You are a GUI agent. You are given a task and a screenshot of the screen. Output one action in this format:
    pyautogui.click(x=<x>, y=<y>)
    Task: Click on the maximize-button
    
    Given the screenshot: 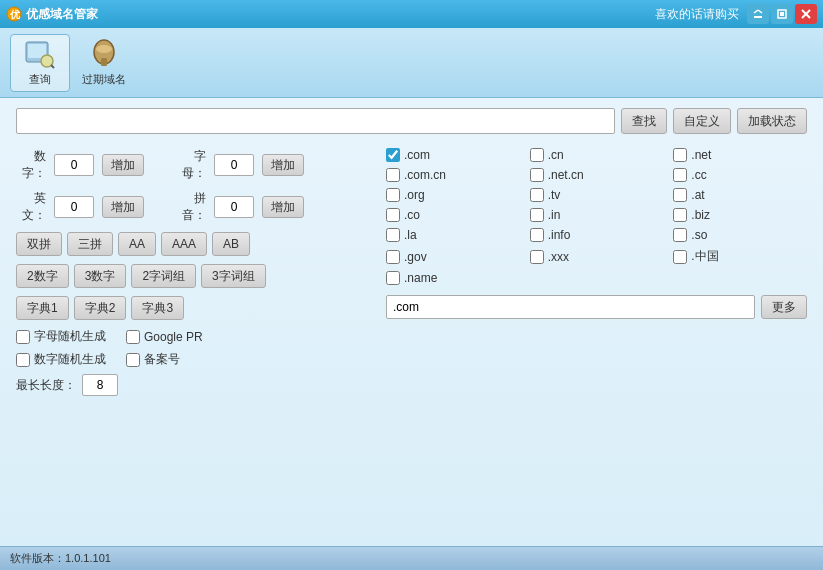 What is the action you would take?
    pyautogui.click(x=782, y=14)
    